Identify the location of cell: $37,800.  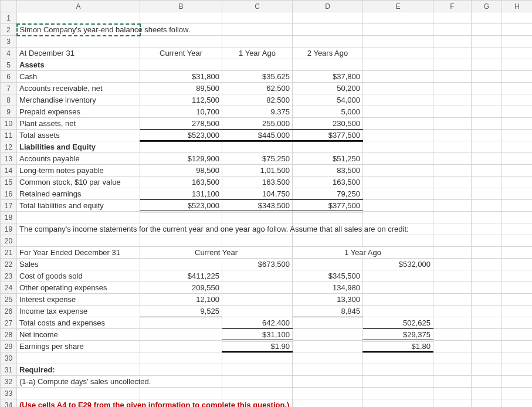
(328, 77).